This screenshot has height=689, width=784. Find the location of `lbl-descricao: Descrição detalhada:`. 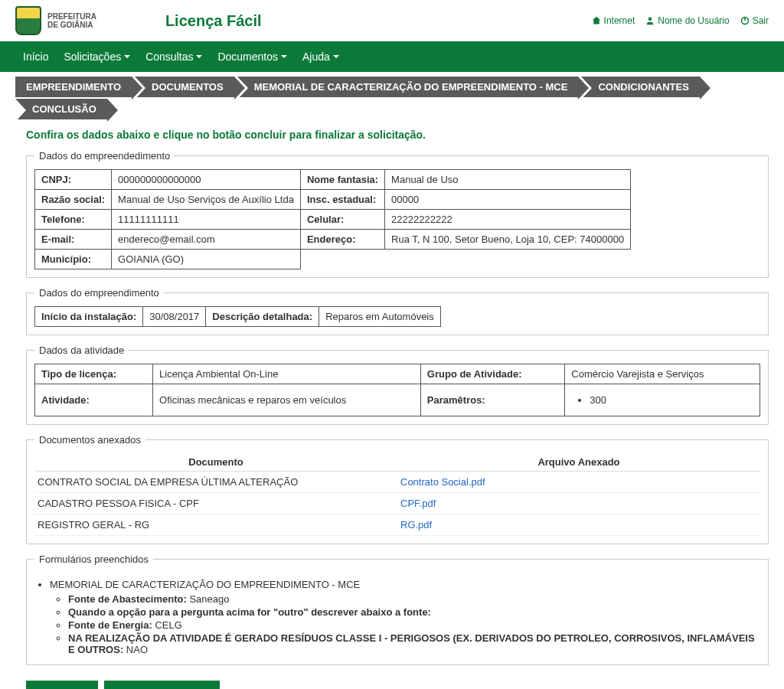

lbl-descricao: Descrição detalhada: is located at coordinates (263, 317).